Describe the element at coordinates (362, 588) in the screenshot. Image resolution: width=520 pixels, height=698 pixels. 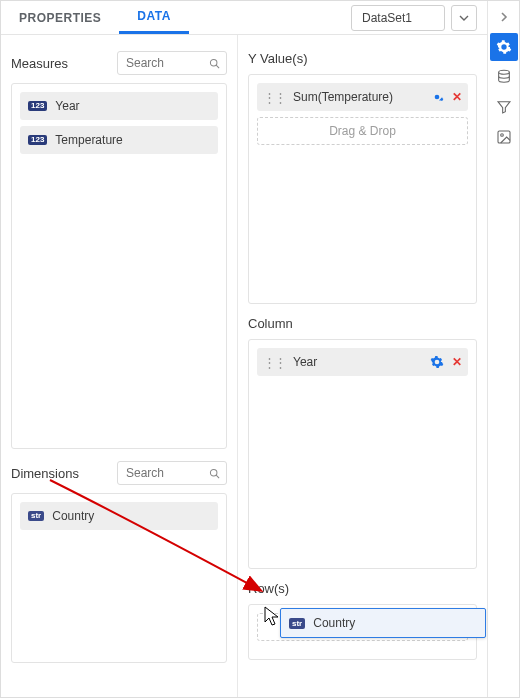
I see `rows-title: Row(s)` at that location.